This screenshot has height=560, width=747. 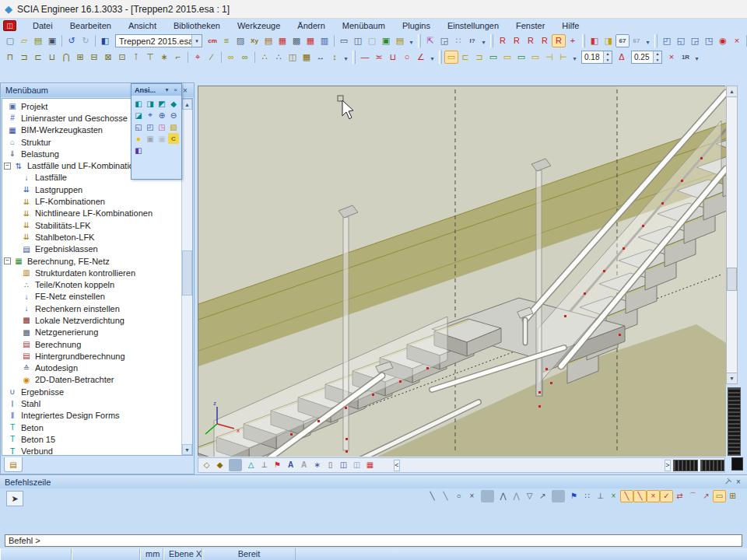 What do you see at coordinates (647, 58) in the screenshot?
I see `display-scale-spinner: 0.25 ▲▼` at bounding box center [647, 58].